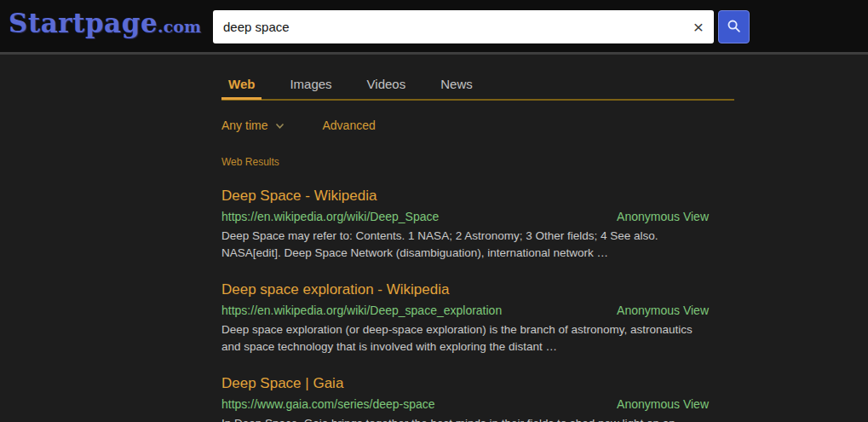 The image size is (868, 422). Describe the element at coordinates (463, 419) in the screenshot. I see `result-snippet: In Deep Space, Gaia brings together the …` at that location.